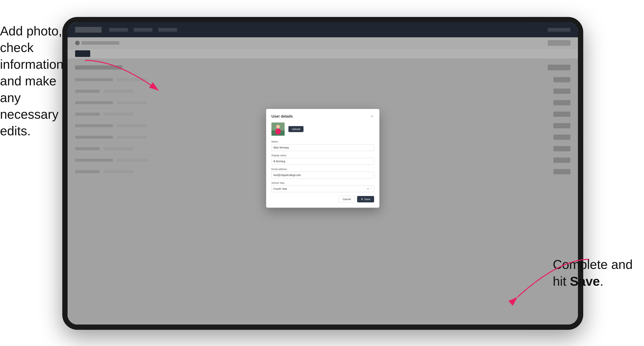  What do you see at coordinates (323, 116) in the screenshot?
I see `modal-header: User details ×` at bounding box center [323, 116].